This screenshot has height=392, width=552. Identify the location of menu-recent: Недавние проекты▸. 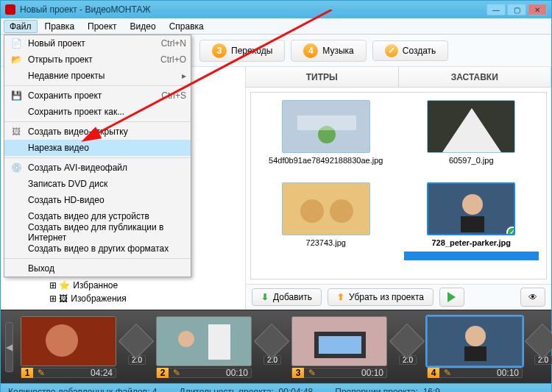
(97, 76).